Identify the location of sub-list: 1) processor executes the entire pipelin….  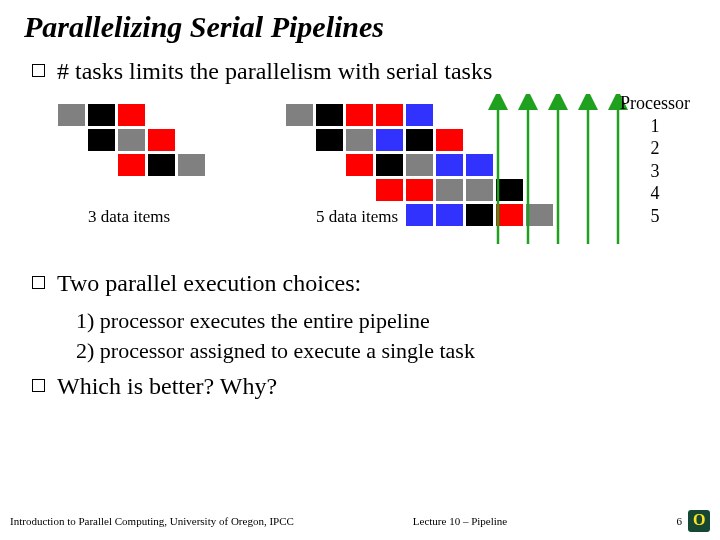
(386, 336).